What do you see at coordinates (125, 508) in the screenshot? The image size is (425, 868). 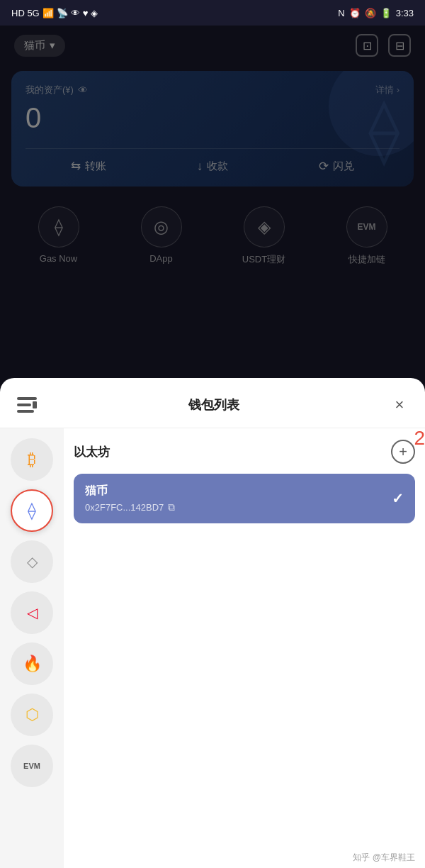 I see `address-text: 0x2F7FC...142BD7` at bounding box center [125, 508].